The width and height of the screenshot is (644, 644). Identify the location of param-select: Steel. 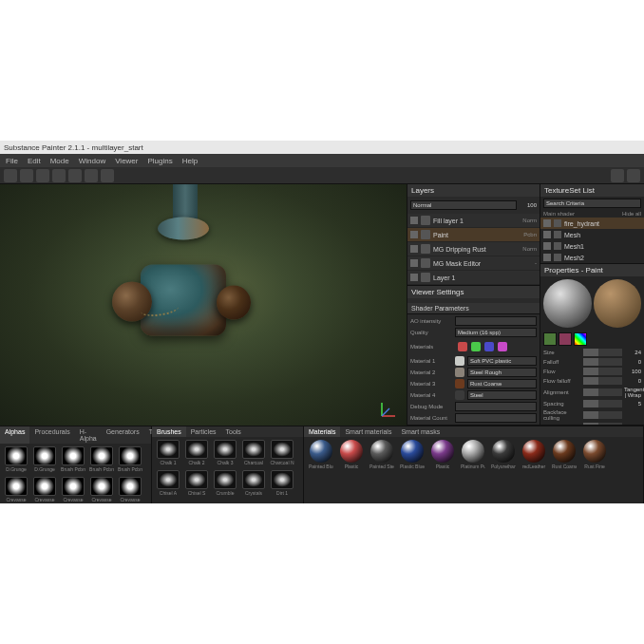
(502, 395).